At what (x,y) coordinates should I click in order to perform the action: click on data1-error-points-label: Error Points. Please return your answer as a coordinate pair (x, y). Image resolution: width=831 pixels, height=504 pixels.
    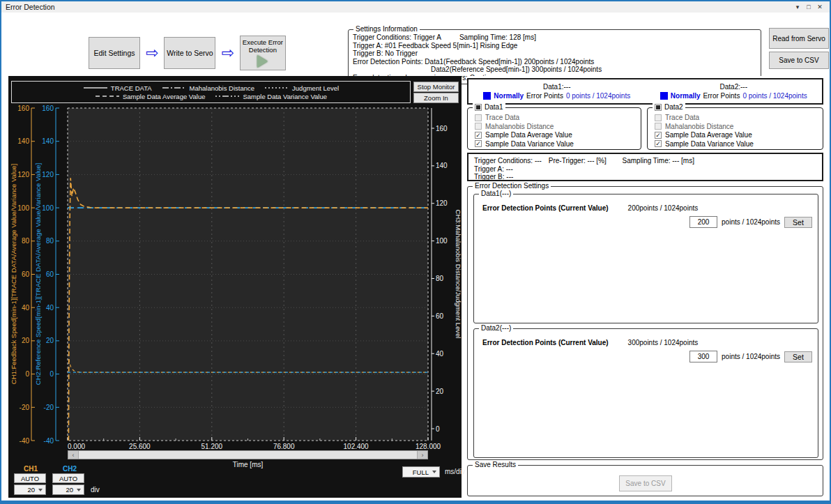
    Looking at the image, I should click on (545, 96).